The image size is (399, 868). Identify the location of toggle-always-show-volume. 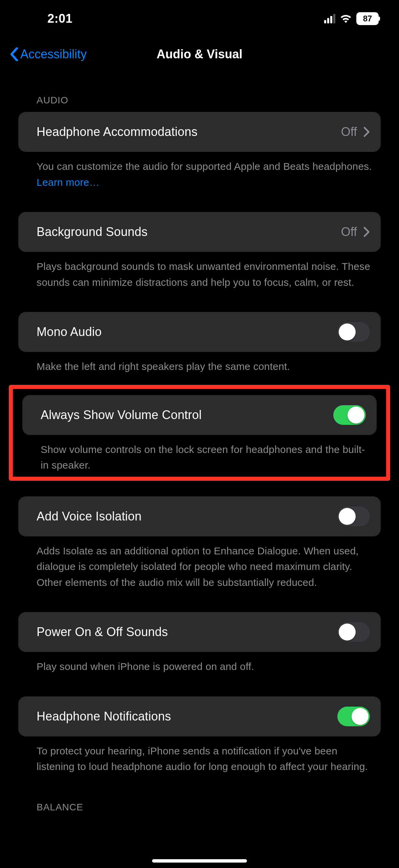
(350, 415).